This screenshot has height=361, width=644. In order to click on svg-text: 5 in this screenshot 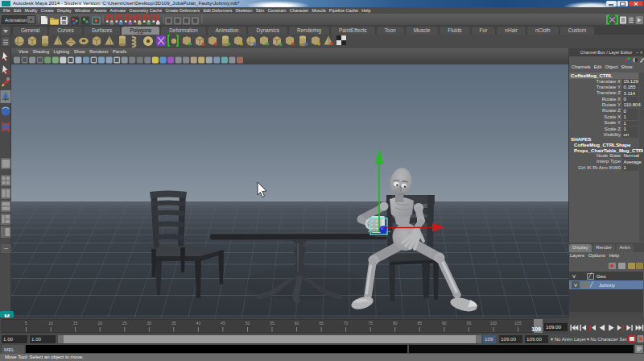, I will do `click(26, 323)`.